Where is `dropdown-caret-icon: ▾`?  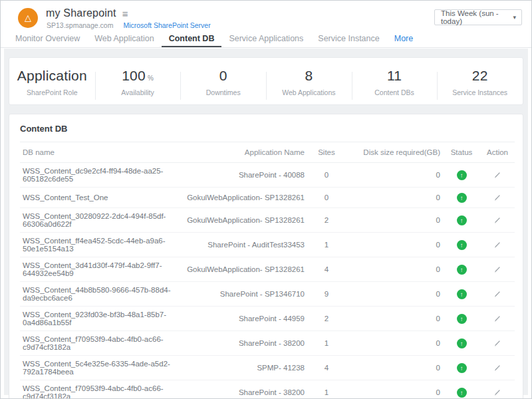
dropdown-caret-icon: ▾ is located at coordinates (515, 17).